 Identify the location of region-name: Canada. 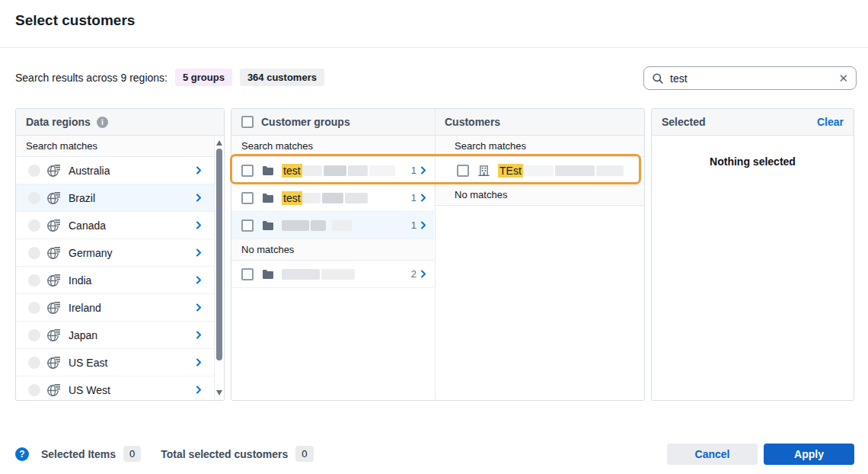
(132, 226).